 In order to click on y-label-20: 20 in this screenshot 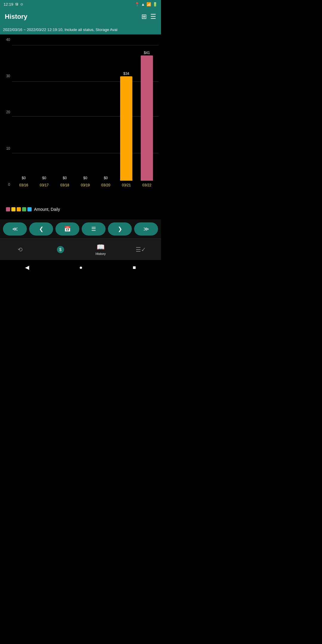, I will do `click(7, 112)`.